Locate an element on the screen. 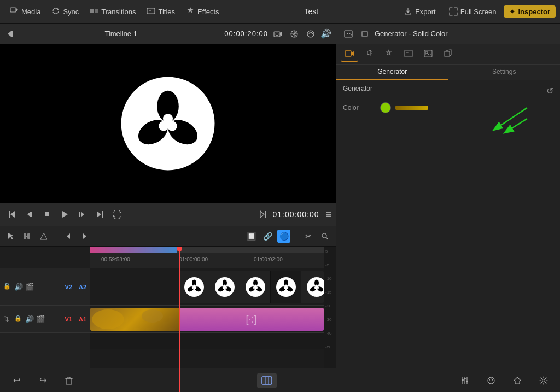 This screenshot has width=560, height=392. media-label: Media is located at coordinates (31, 12).